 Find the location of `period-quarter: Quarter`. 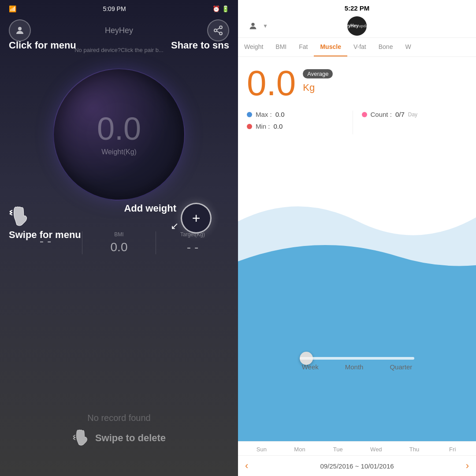

period-quarter: Quarter is located at coordinates (401, 367).